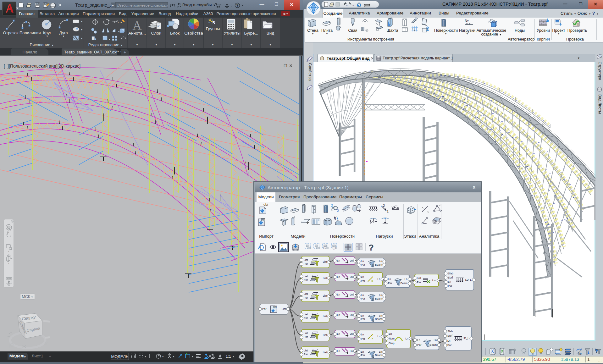  Describe the element at coordinates (388, 211) in the screenshot. I see `svg-text: 1` at that location.